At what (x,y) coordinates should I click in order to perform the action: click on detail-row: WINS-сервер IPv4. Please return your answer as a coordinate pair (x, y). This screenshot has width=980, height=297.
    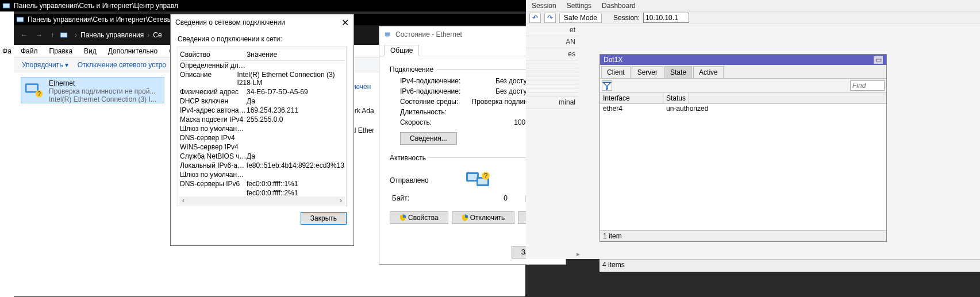
    Looking at the image, I should click on (262, 147).